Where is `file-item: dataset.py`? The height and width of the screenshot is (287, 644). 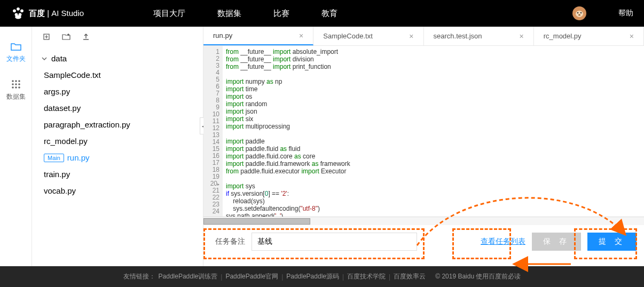
file-item: dataset.py is located at coordinates (120, 108).